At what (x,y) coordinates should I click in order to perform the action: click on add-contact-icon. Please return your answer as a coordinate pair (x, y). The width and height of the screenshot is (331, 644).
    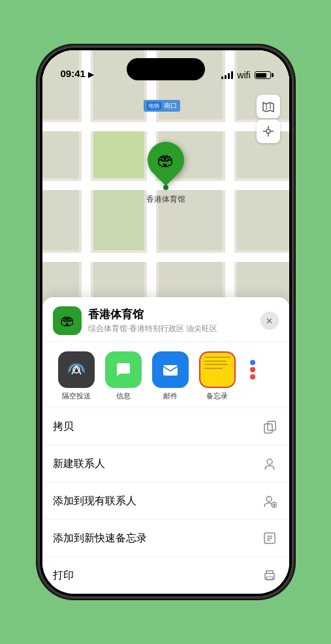
    Looking at the image, I should click on (270, 464).